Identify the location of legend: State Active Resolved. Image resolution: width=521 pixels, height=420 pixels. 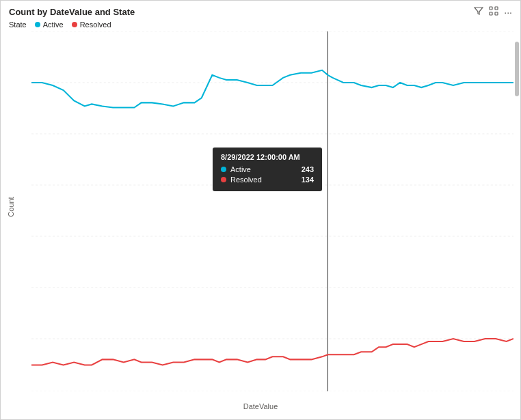
(260, 26).